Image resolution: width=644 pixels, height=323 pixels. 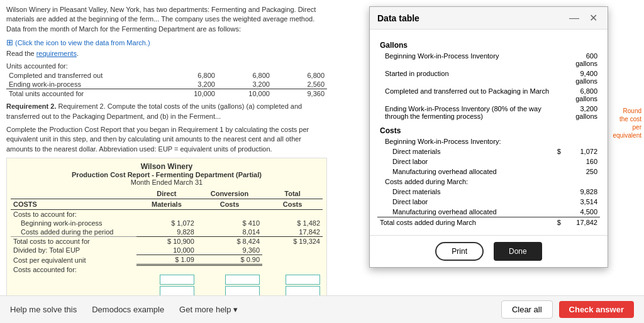 I want to click on req2-text: Requirement 2. Requirement 2. Compute th…, so click(x=167, y=112).